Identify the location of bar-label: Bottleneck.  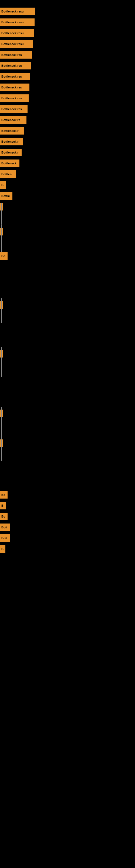
(10, 163).